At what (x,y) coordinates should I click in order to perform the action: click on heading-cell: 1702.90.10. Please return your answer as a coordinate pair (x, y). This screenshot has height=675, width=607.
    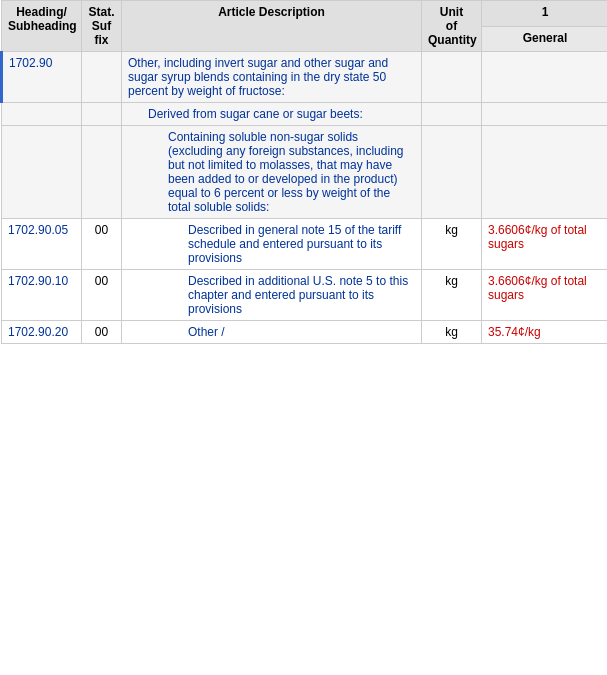
    Looking at the image, I should click on (42, 296).